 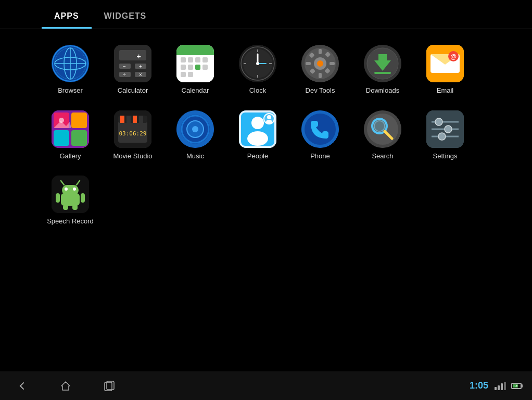 I want to click on app-clock: Clock, so click(x=258, y=70).